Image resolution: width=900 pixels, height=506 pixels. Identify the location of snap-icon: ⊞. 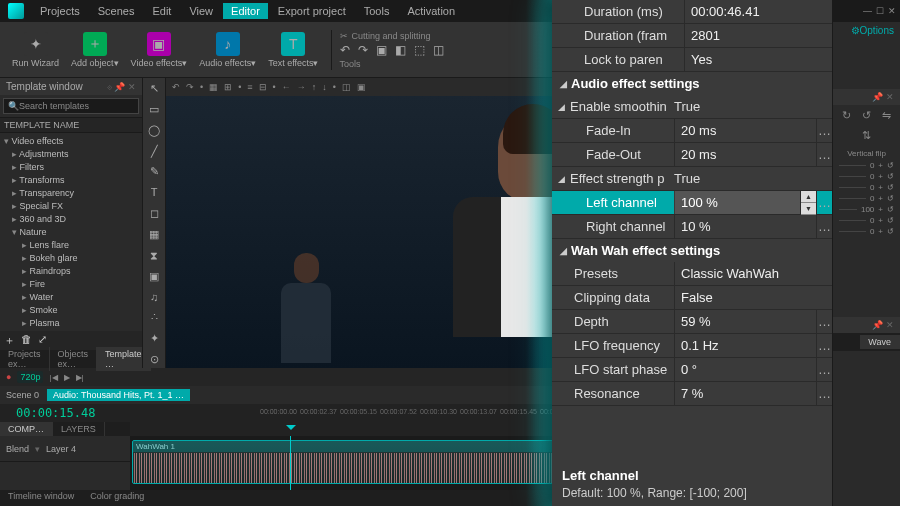
(228, 87).